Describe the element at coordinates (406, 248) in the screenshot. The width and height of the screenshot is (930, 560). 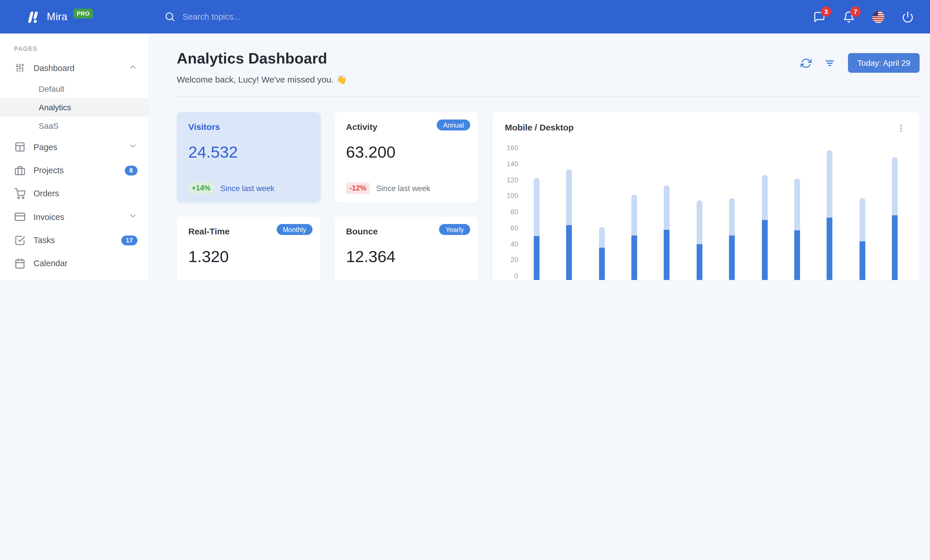
I see `stat-card-bounce: BounceYearly12.364 +27% Since last week` at that location.